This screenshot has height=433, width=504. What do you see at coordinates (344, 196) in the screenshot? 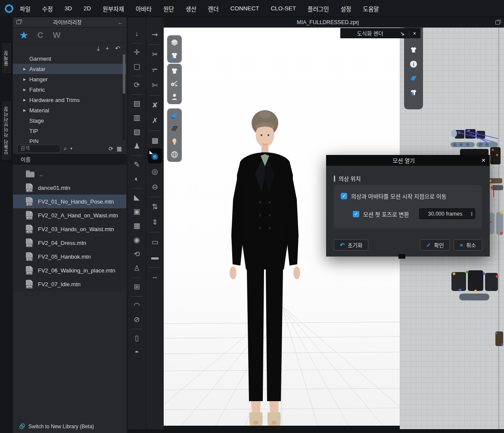
I see `move-to-start-checkbox: ✓` at bounding box center [344, 196].